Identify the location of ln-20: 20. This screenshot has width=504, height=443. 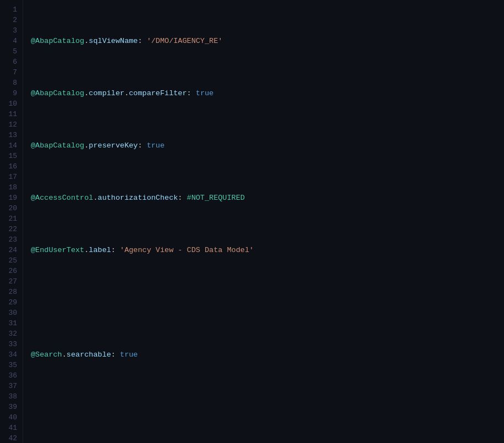
(12, 208).